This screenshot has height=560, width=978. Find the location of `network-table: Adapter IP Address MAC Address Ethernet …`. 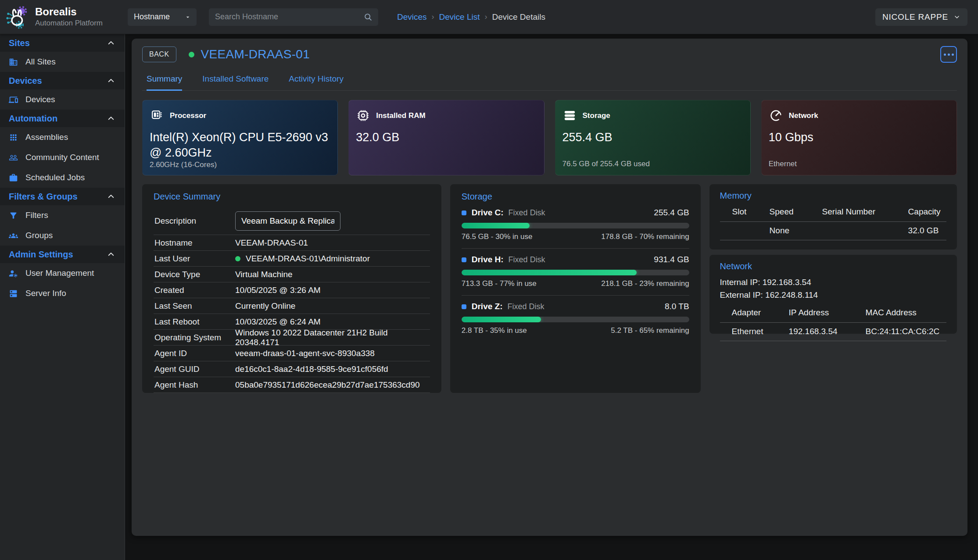

network-table: Adapter IP Address MAC Address Ethernet … is located at coordinates (833, 325).